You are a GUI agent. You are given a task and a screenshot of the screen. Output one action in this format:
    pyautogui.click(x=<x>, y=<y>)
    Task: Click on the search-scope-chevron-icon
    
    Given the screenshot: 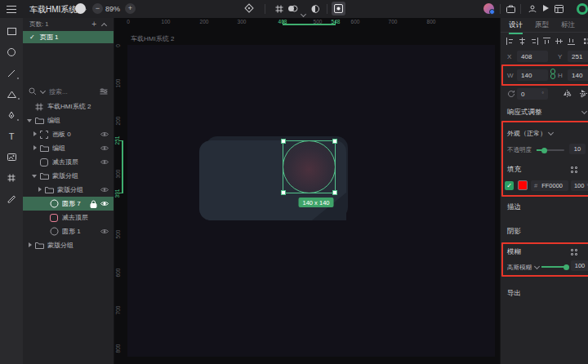 What is the action you would take?
    pyautogui.click(x=42, y=91)
    